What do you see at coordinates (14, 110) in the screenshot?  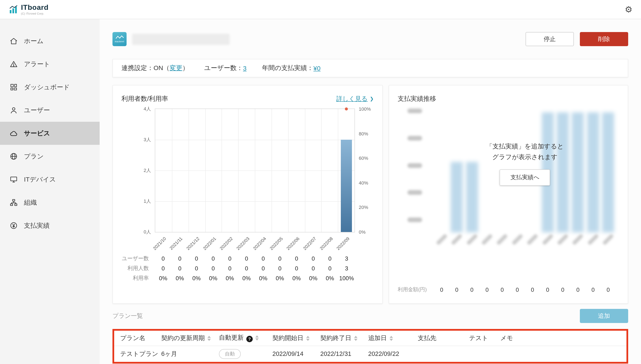 I see `user-icon` at bounding box center [14, 110].